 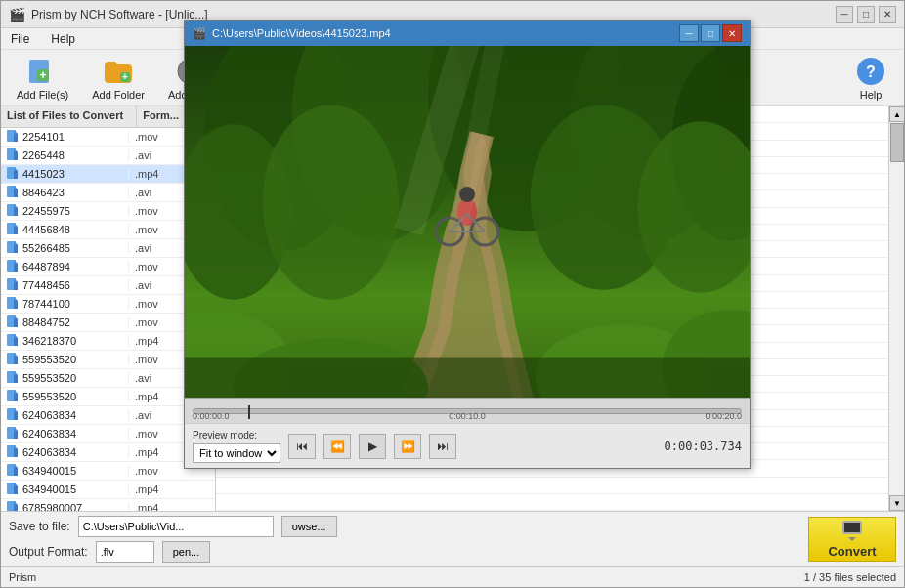 I want to click on file-name: 346218370, so click(x=74, y=341).